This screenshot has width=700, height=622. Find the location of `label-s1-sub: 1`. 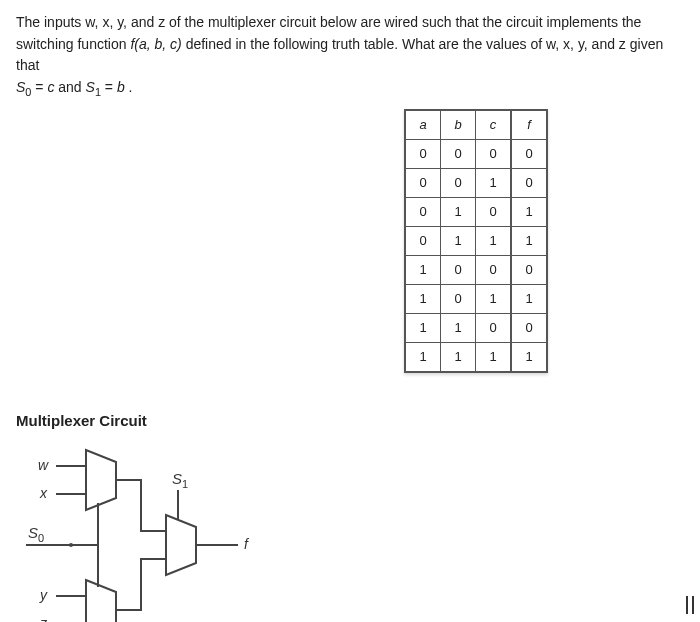

label-s1-sub: 1 is located at coordinates (185, 484).